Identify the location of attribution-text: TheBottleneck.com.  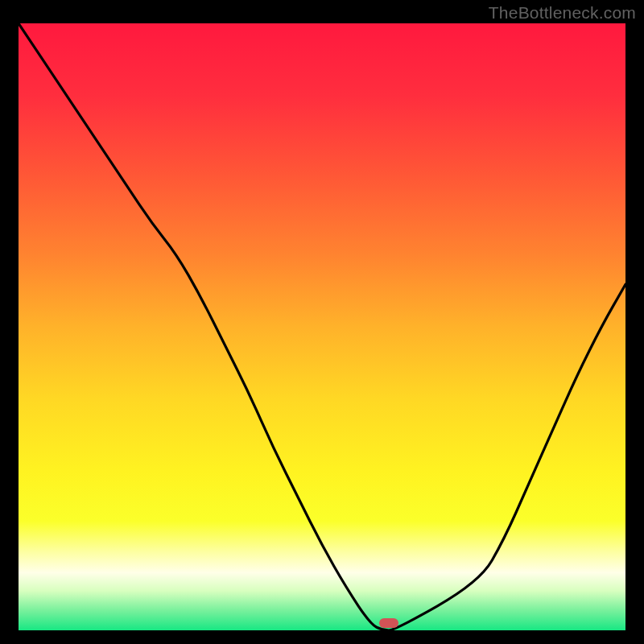
(562, 13).